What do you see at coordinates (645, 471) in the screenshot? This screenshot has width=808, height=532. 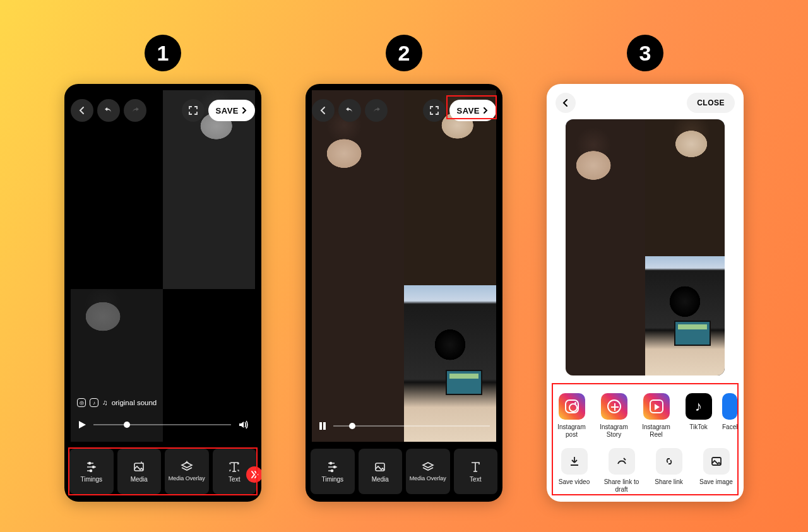 I see `share-actions-row: Save video Share link to draft Share lin…` at bounding box center [645, 471].